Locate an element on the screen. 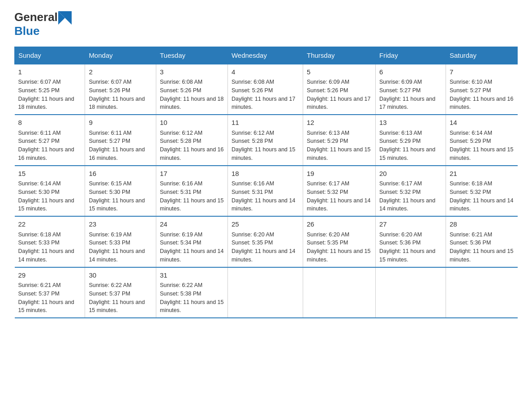 This screenshot has width=532, height=411. calendar-cell: 10Sunrise: 6:12 AMSunset: 5:28 PMDayligh… is located at coordinates (192, 140).